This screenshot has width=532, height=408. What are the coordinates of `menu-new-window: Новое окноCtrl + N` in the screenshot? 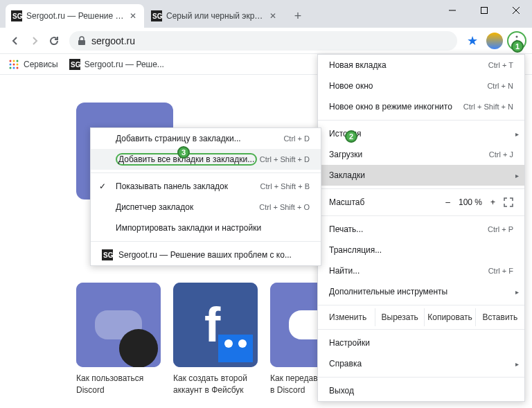 It's located at (421, 86).